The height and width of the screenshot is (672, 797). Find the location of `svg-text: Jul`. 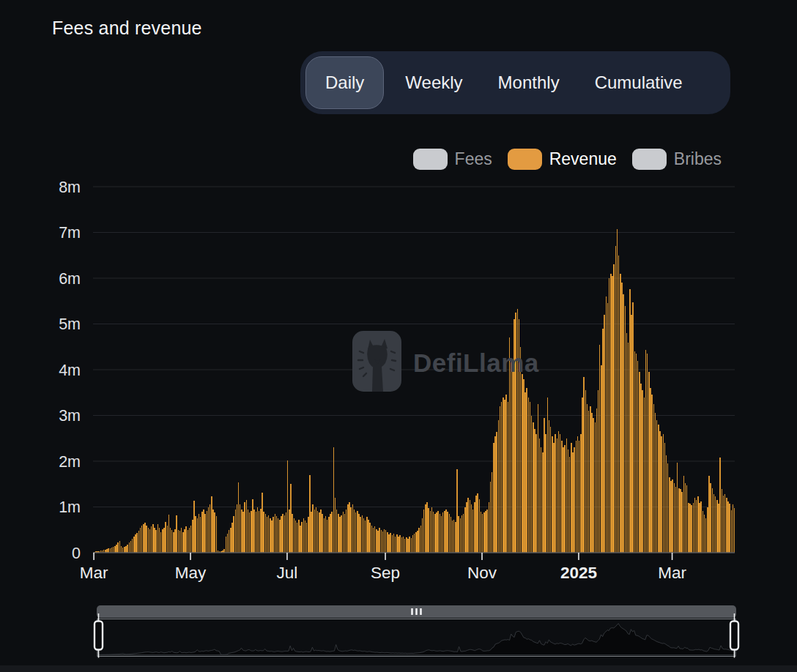

svg-text: Jul is located at coordinates (287, 572).